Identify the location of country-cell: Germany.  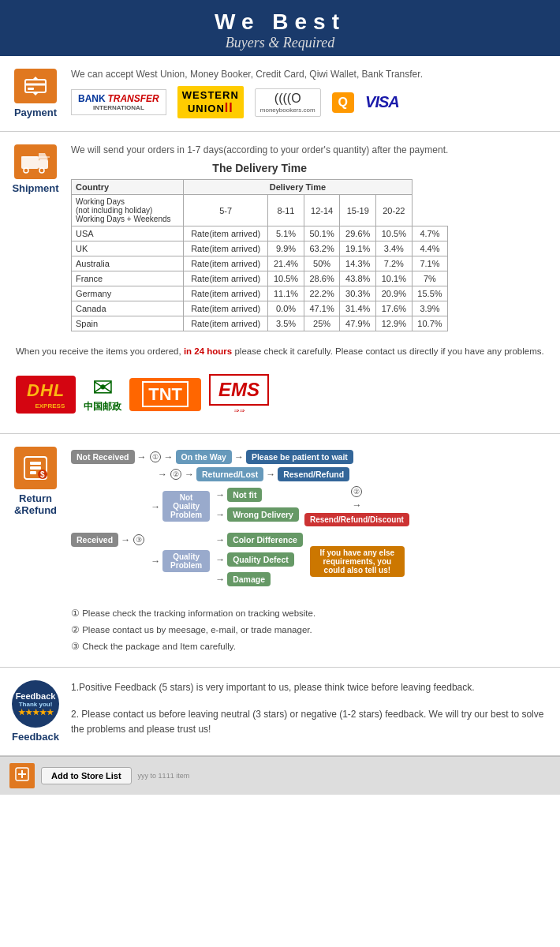
(128, 294).